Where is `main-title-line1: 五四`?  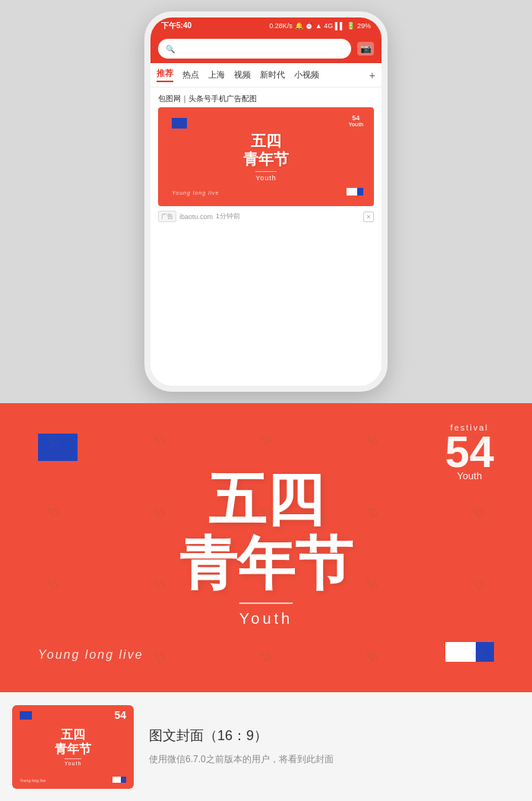
main-title-line1: 五四 is located at coordinates (266, 500).